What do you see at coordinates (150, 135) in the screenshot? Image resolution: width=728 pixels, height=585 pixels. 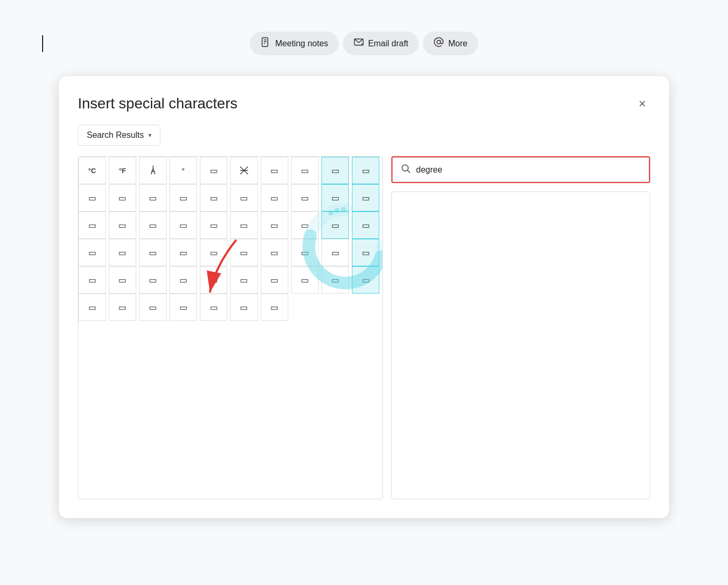 I see `chevron-down-icon: ▾` at bounding box center [150, 135].